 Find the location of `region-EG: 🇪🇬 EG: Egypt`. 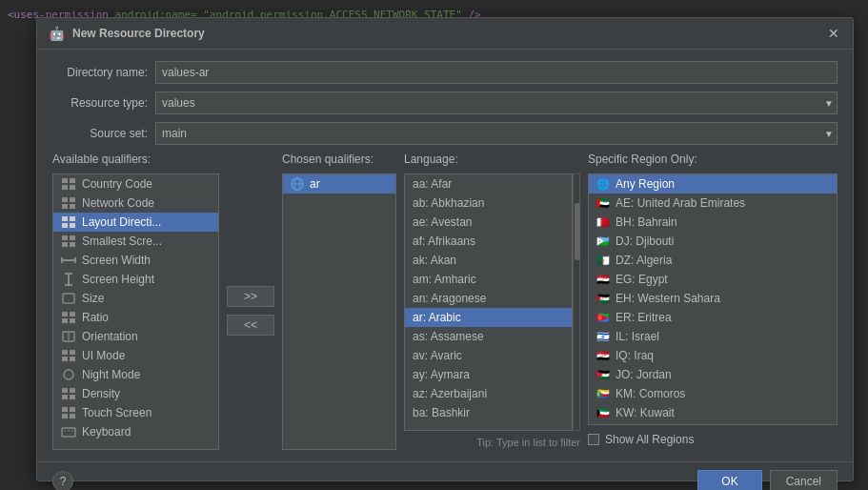

region-EG: 🇪🇬 EG: Egypt is located at coordinates (713, 279).